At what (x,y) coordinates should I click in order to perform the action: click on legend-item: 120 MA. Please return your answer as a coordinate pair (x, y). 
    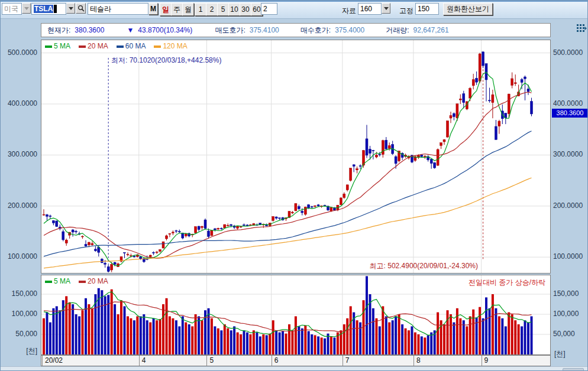
    Looking at the image, I should click on (170, 46).